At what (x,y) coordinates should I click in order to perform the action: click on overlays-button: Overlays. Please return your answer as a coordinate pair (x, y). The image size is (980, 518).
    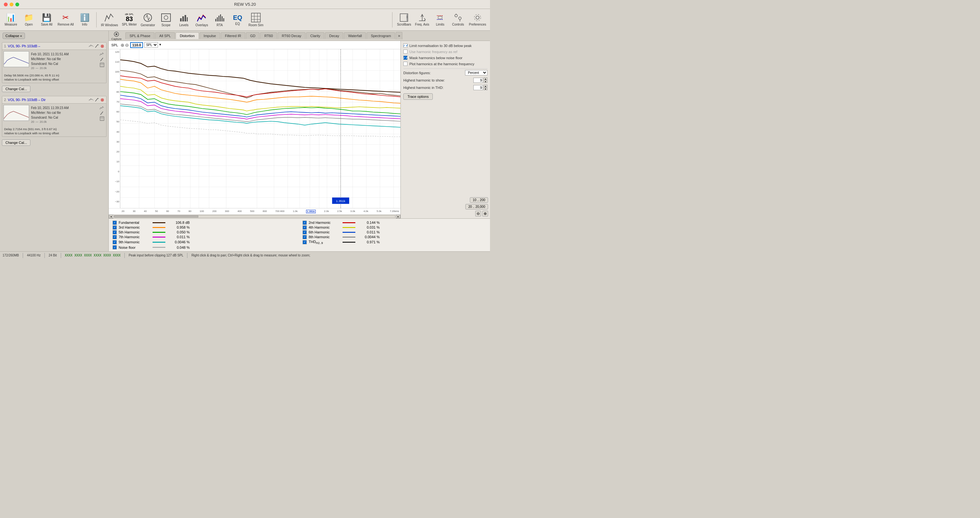
    Looking at the image, I should click on (202, 20).